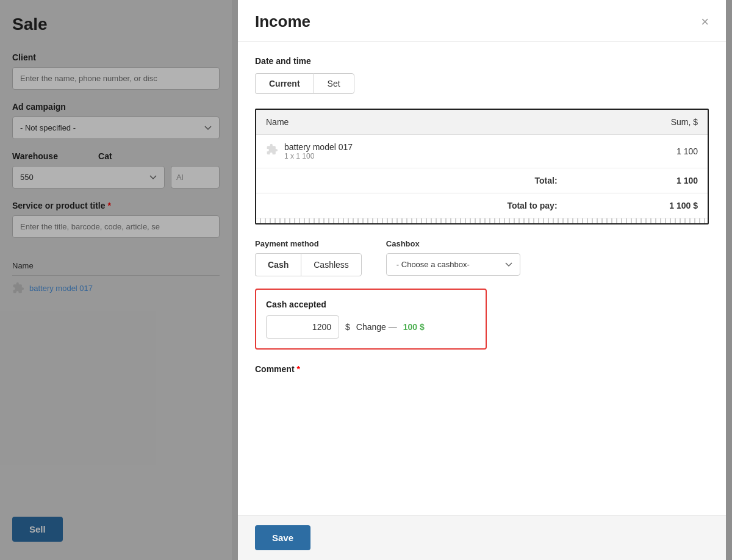  What do you see at coordinates (482, 257) in the screenshot?
I see `payment-row: Payment method Cash Cashless Cashbox - C…` at bounding box center [482, 257].